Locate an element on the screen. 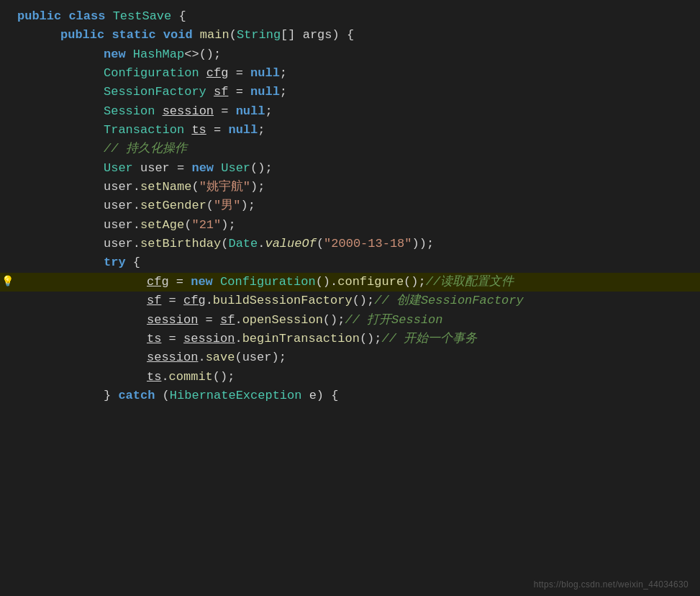  code-token: ; is located at coordinates (283, 73).